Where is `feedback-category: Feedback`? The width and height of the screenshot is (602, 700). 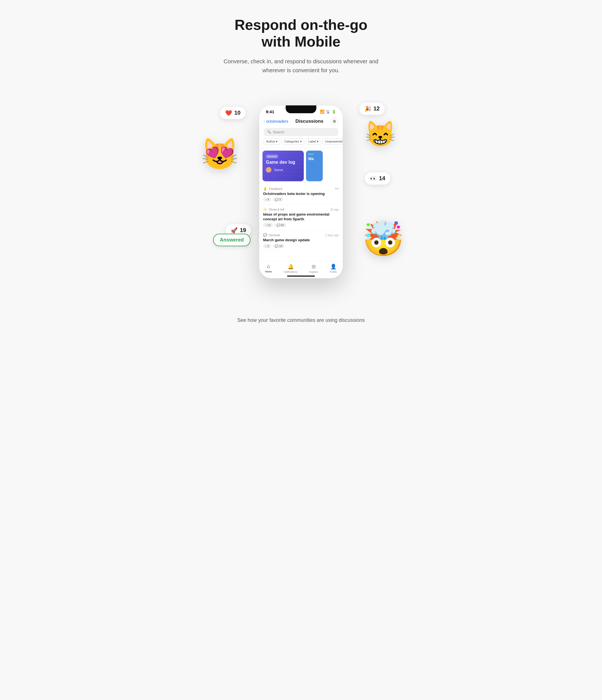 feedback-category: Feedback is located at coordinates (301, 189).